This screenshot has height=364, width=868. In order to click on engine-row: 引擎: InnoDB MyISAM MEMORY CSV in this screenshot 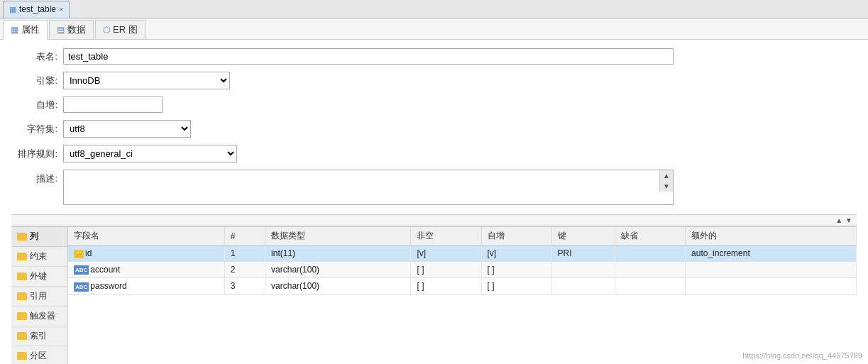, I will do `click(434, 81)`.